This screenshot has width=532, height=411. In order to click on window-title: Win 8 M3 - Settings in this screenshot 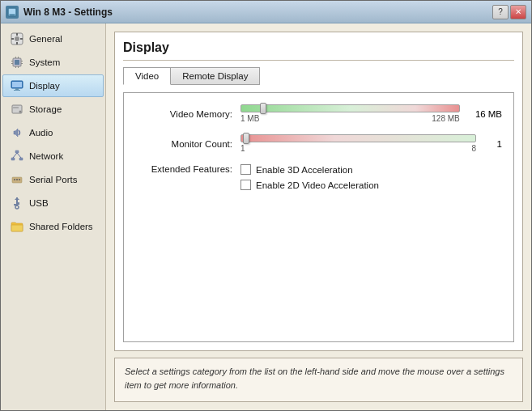, I will do `click(257, 12)`.